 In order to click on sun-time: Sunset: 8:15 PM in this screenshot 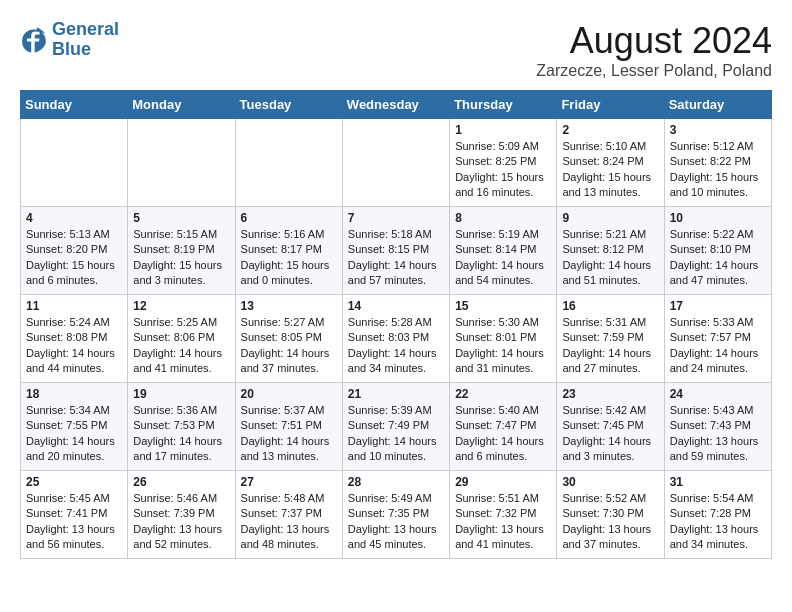, I will do `click(396, 250)`.